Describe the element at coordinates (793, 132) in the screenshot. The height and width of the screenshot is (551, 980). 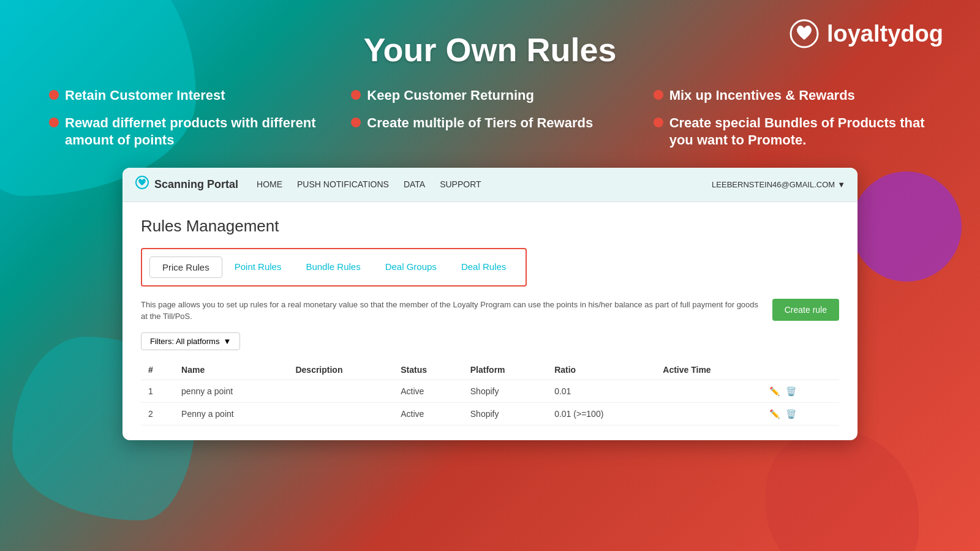
I see `feature-item-6: Create special Bundles of Products that …` at that location.